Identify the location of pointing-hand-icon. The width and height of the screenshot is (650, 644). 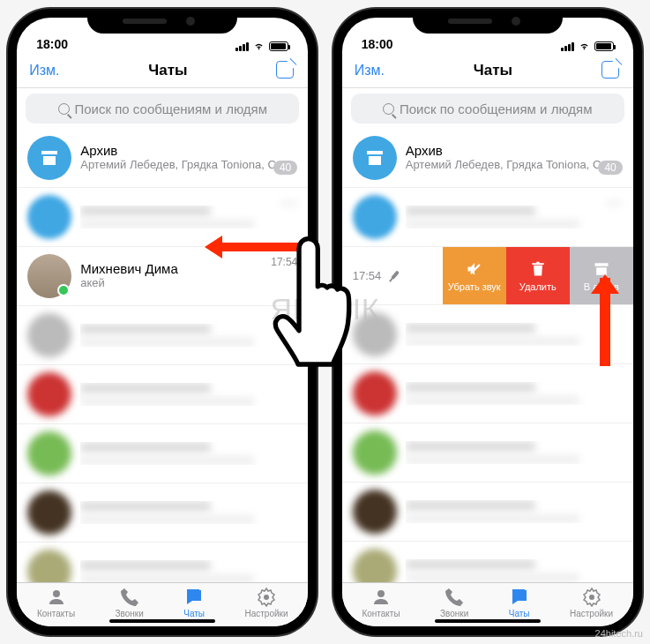
(313, 304).